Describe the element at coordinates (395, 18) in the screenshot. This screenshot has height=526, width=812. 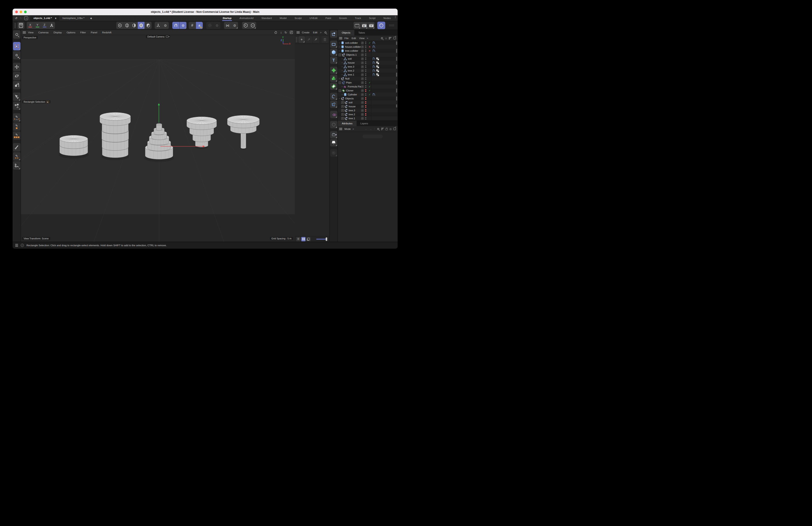
I see `layout-overflow-menu-icon: ⋮` at that location.